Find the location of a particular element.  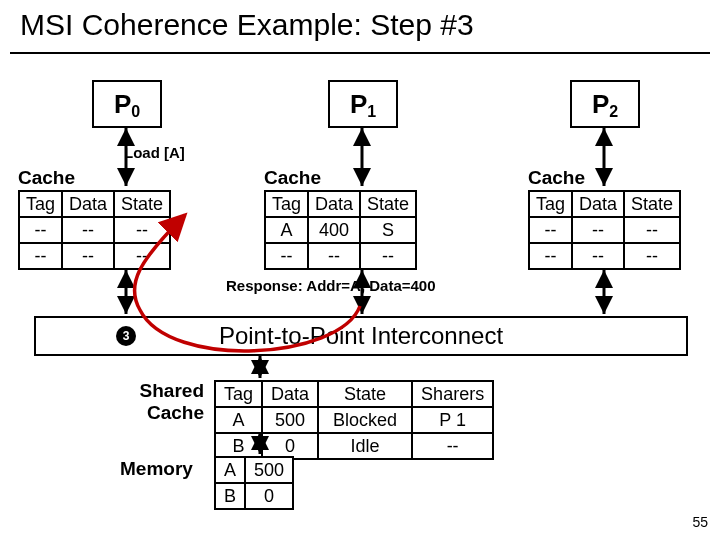

cache-1-table: Tag Data State A 400 S -- -- -- is located at coordinates (340, 230).